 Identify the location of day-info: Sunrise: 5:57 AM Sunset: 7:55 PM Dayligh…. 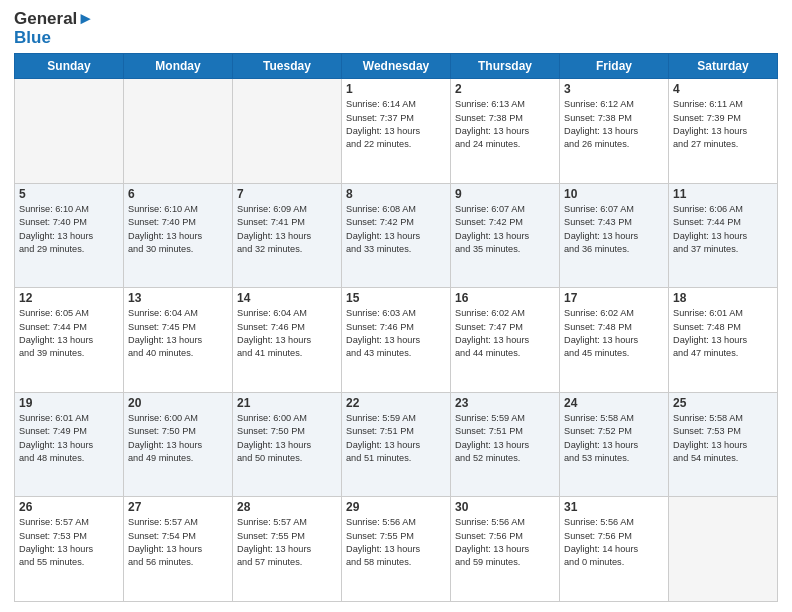
(287, 542).